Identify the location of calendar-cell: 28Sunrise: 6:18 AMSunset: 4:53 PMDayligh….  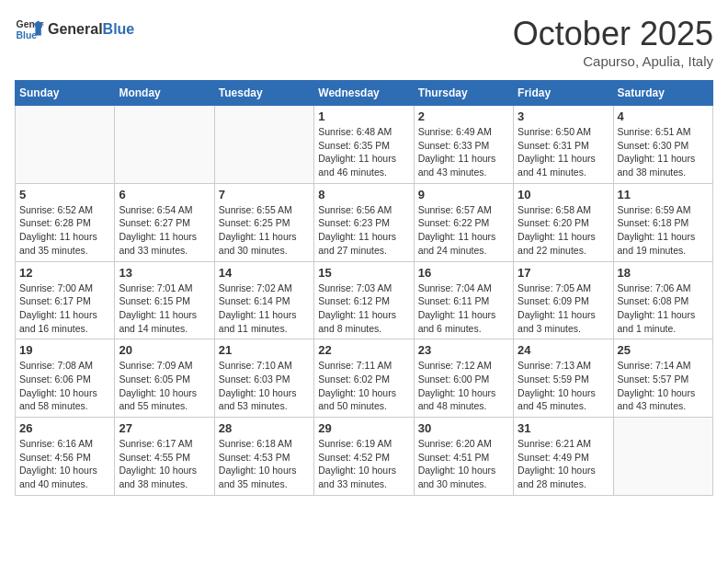
(264, 456).